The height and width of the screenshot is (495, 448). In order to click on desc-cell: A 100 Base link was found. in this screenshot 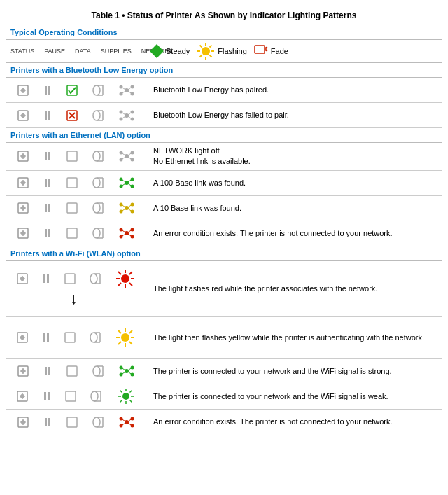, I will do `click(294, 183)`.